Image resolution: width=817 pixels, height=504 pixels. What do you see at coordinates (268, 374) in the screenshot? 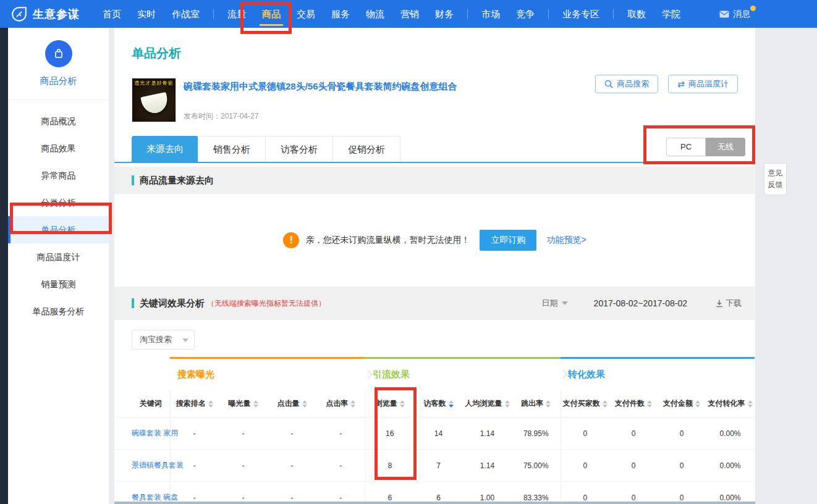
I see `group-search-exposure: 搜索曝光` at bounding box center [268, 374].